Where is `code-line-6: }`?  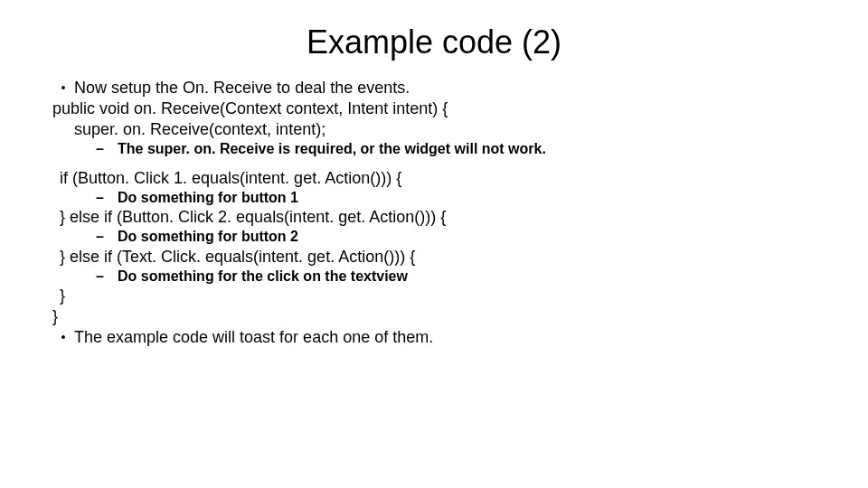 code-line-6: } is located at coordinates (464, 296).